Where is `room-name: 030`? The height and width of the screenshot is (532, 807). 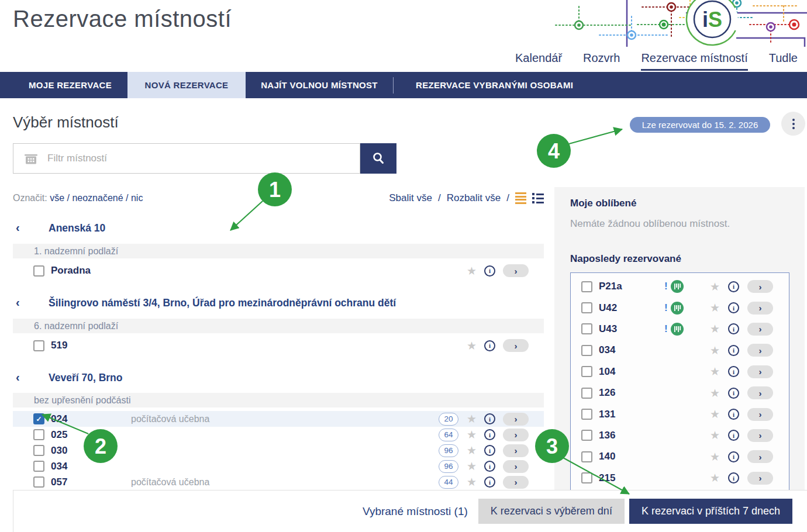 room-name: 030 is located at coordinates (91, 451).